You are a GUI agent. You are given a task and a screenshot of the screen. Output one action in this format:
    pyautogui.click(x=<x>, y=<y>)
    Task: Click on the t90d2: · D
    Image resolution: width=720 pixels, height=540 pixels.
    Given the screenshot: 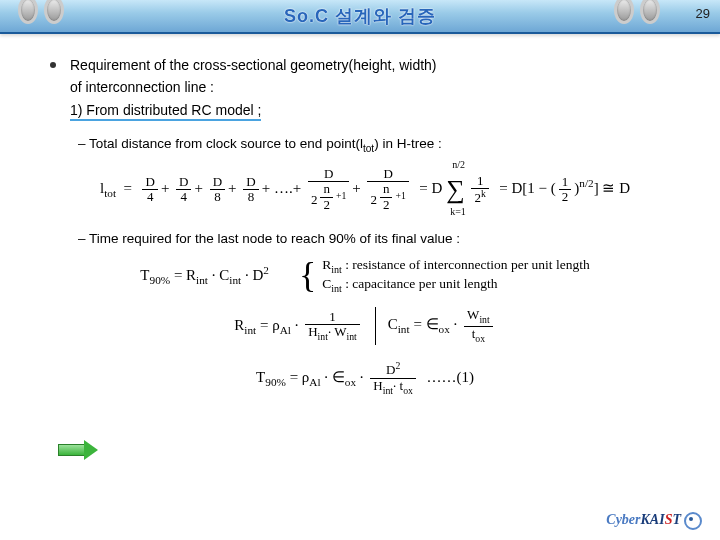 What is the action you would take?
    pyautogui.click(x=254, y=275)
    